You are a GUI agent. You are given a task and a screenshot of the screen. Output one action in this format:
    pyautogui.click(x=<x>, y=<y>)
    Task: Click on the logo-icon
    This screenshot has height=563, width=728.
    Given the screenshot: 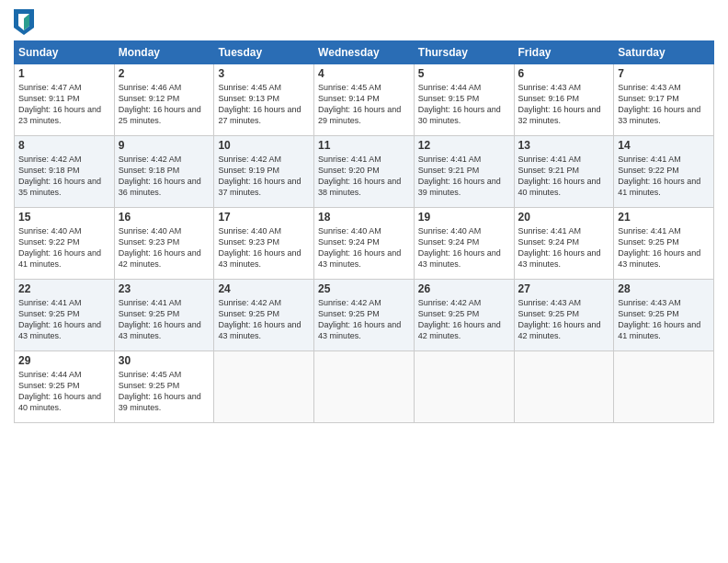 What is the action you would take?
    pyautogui.click(x=24, y=22)
    